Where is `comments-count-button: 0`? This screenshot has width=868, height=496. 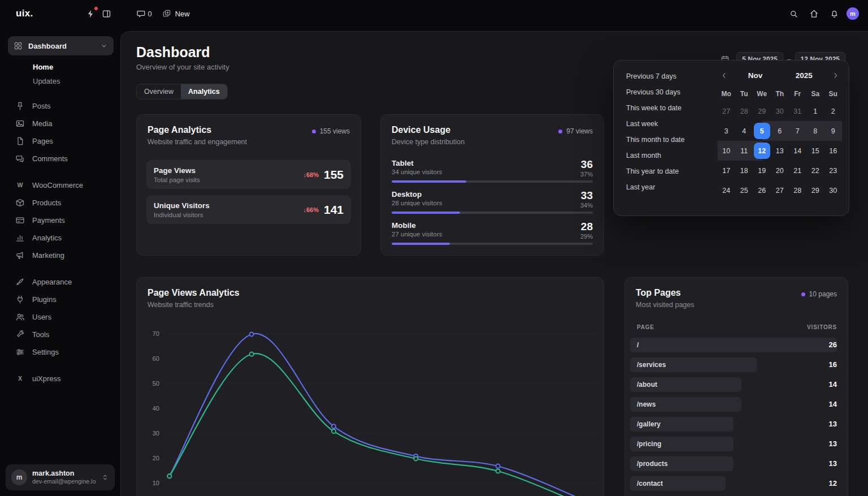
comments-count-button: 0 is located at coordinates (144, 14).